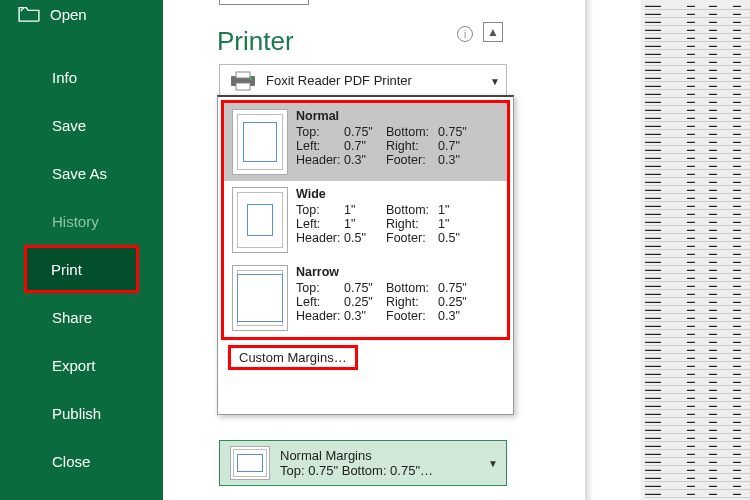 The height and width of the screenshot is (500, 750). I want to click on margins-selector: Normal Margins Top: 0.75" Bottom: 0.75"……, so click(363, 463).